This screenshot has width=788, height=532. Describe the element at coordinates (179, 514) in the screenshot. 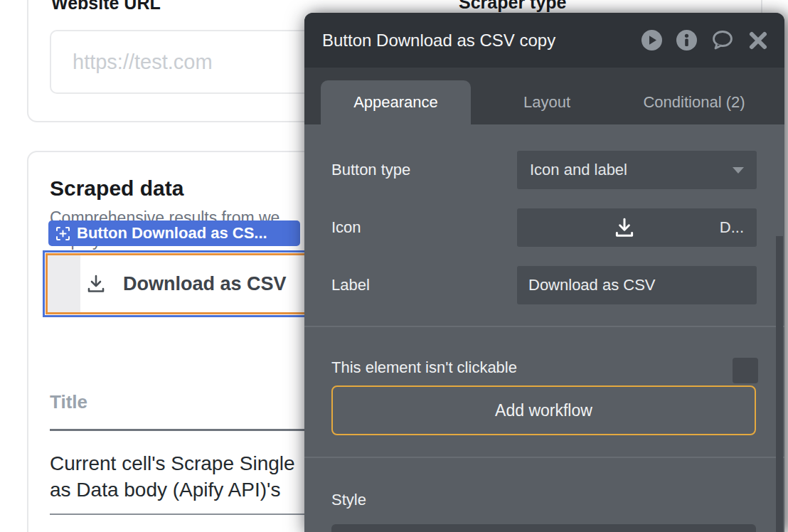

I see `table-row-divider` at that location.